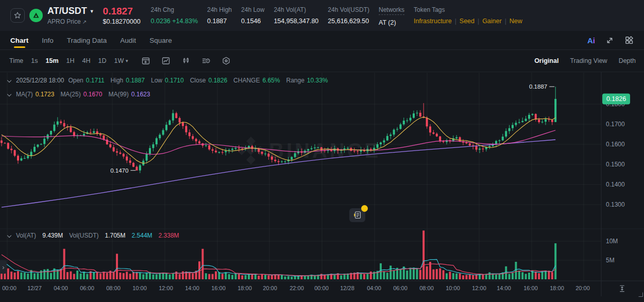  I want to click on ma-legend: MA(7)0.1723MA(25)0.1670MA(99)0.1623, so click(78, 94).